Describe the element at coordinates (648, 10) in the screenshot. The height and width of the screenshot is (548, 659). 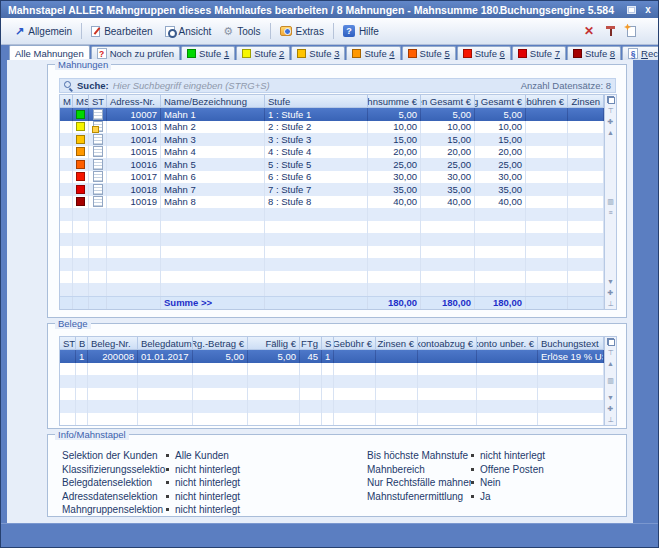
I see `close-button: x` at that location.